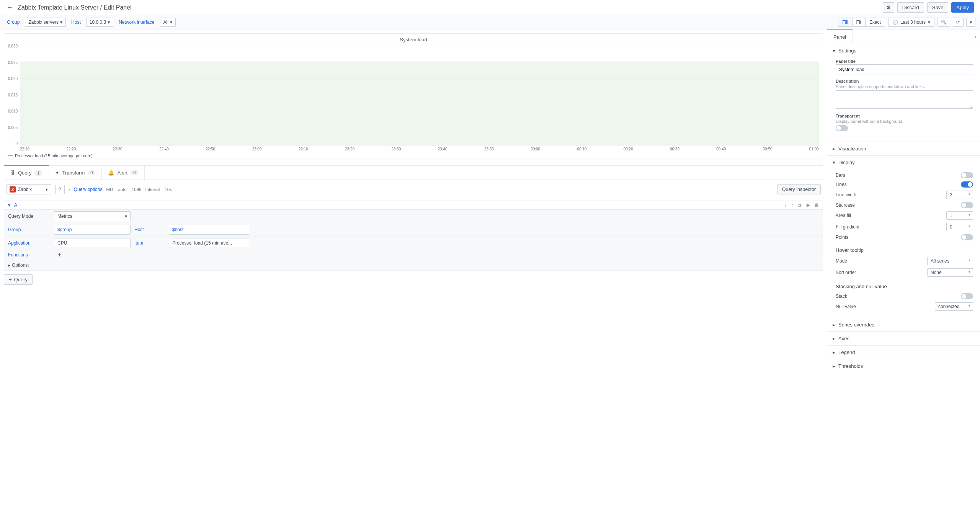 The image size is (980, 514). Describe the element at coordinates (92, 216) in the screenshot. I see `query-mode-select: Metrics▾` at that location.